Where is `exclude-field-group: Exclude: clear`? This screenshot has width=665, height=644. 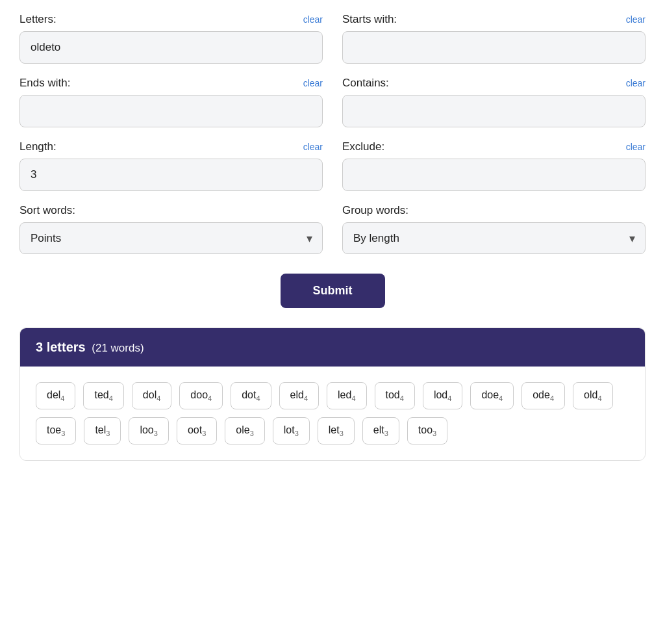 exclude-field-group: Exclude: clear is located at coordinates (494, 166).